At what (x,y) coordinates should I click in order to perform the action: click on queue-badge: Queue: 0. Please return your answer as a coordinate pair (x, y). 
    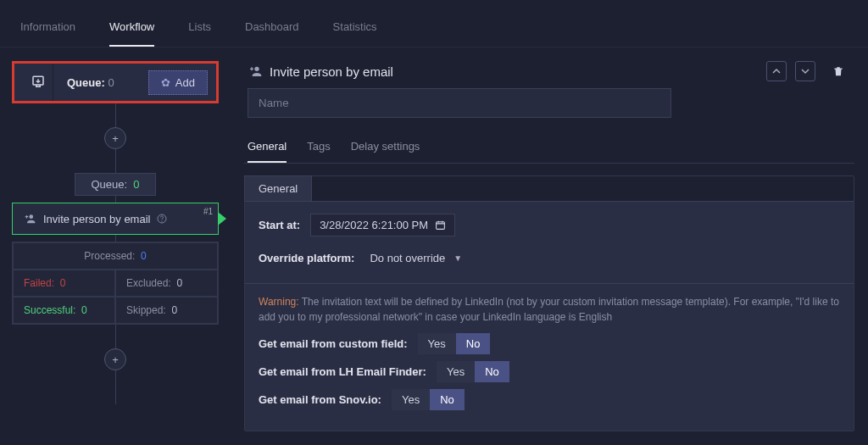
    Looking at the image, I should click on (115, 185).